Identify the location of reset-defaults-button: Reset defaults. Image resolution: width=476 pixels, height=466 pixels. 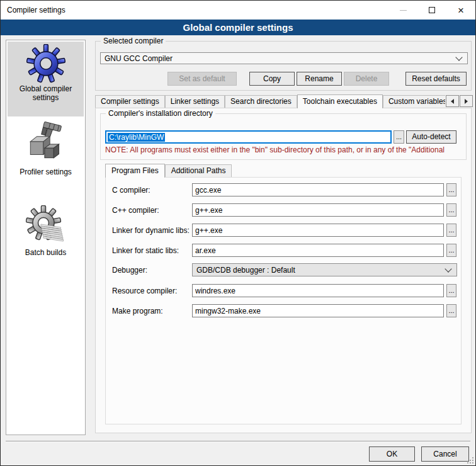
(436, 79).